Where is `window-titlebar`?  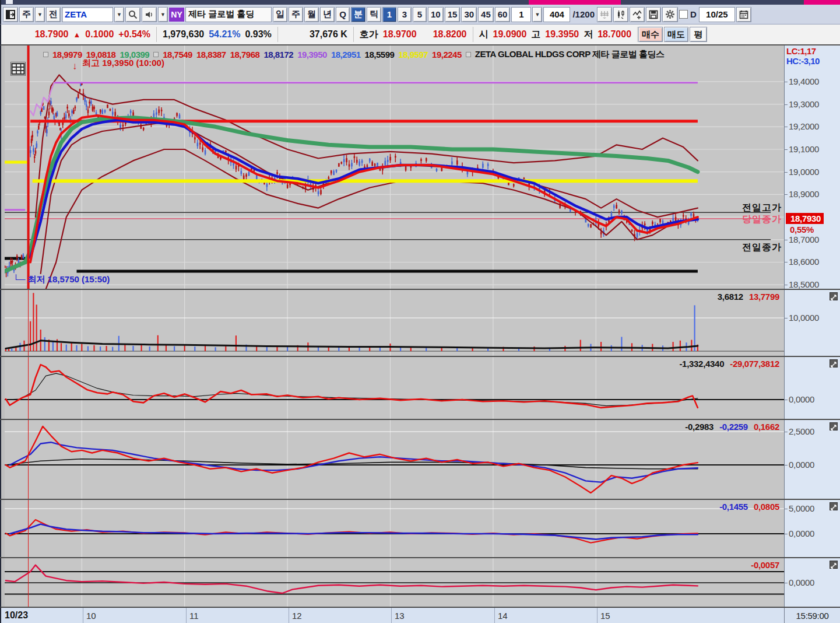 window-titlebar is located at coordinates (420, 2).